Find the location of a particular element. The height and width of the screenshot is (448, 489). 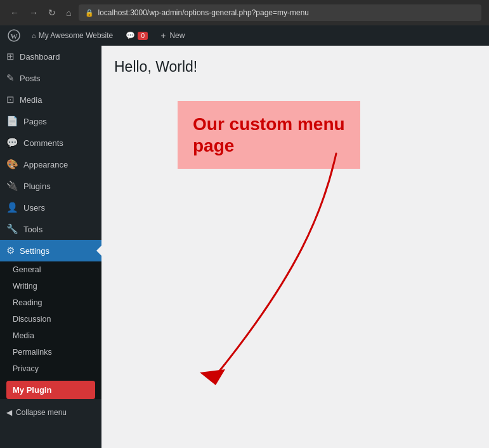

page-title: Hello, World! is located at coordinates (296, 67).